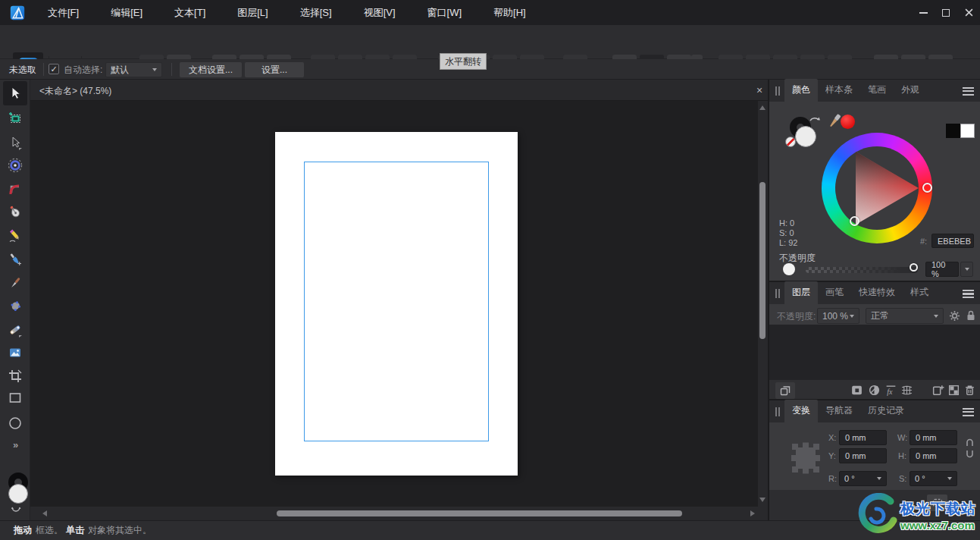 This screenshot has width=980, height=540. I want to click on mask-layer-button, so click(856, 390).